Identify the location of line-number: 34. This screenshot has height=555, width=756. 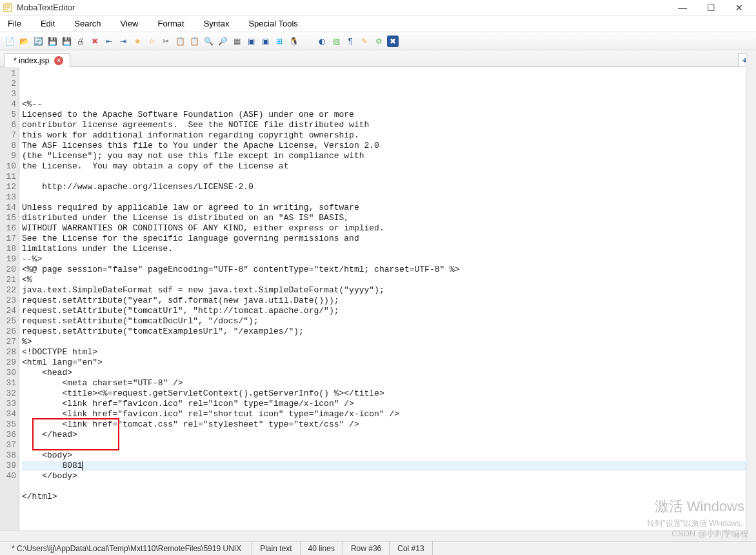
(9, 414).